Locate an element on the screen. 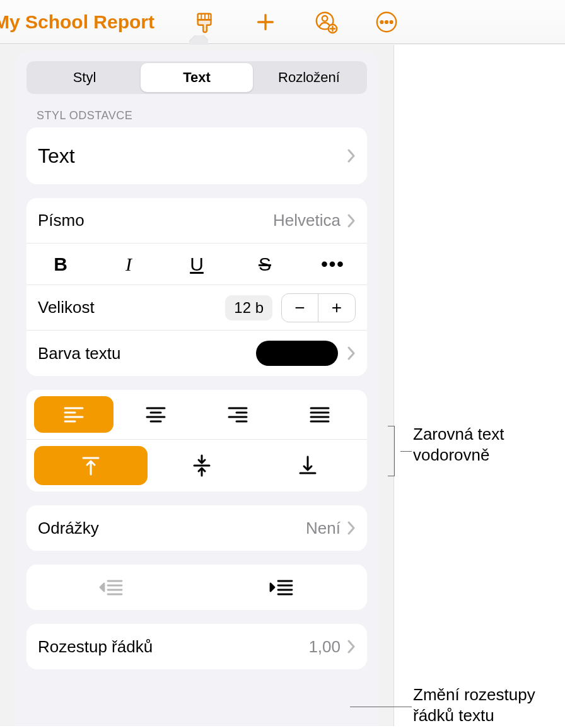  paragraph-style-header: Styl odstavce is located at coordinates (202, 116).